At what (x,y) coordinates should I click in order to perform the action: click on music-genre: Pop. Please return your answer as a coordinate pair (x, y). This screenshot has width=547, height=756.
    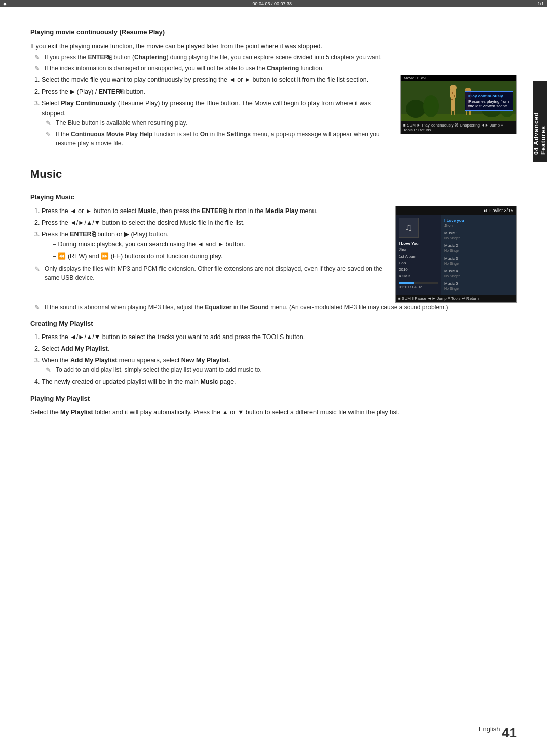
    Looking at the image, I should click on (418, 263).